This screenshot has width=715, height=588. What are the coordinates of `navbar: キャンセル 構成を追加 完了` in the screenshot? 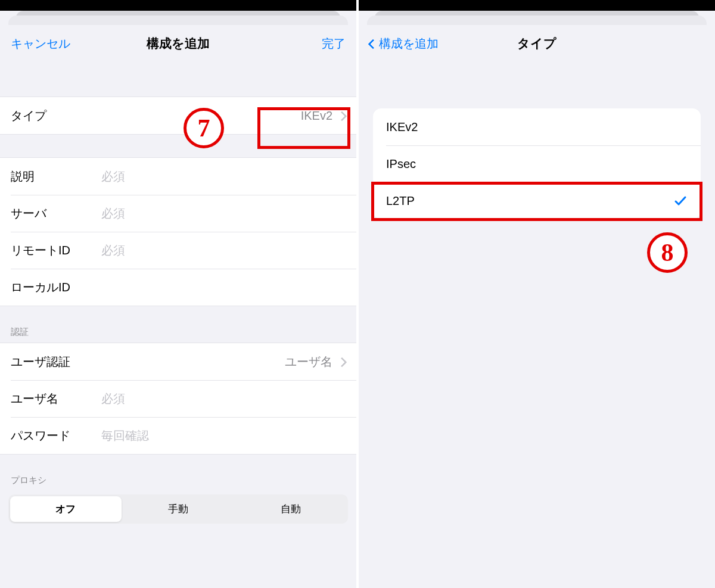 It's located at (178, 43).